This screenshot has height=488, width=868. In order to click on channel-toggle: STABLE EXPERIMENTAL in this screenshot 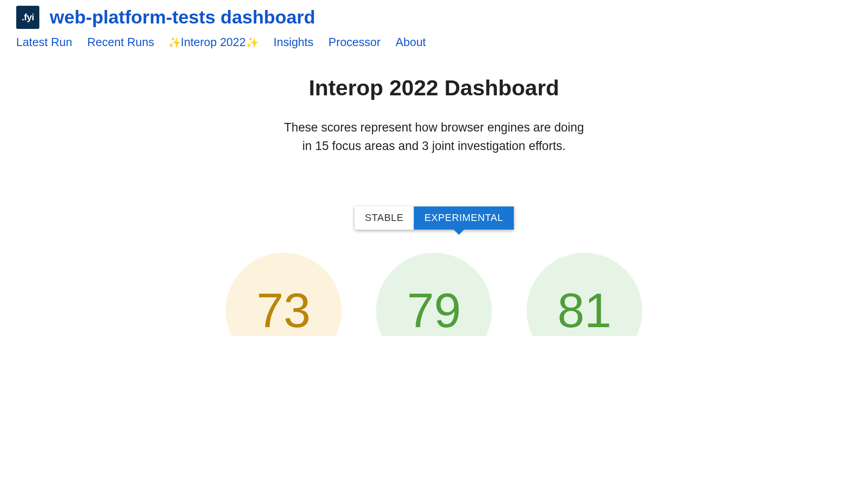, I will do `click(434, 218)`.